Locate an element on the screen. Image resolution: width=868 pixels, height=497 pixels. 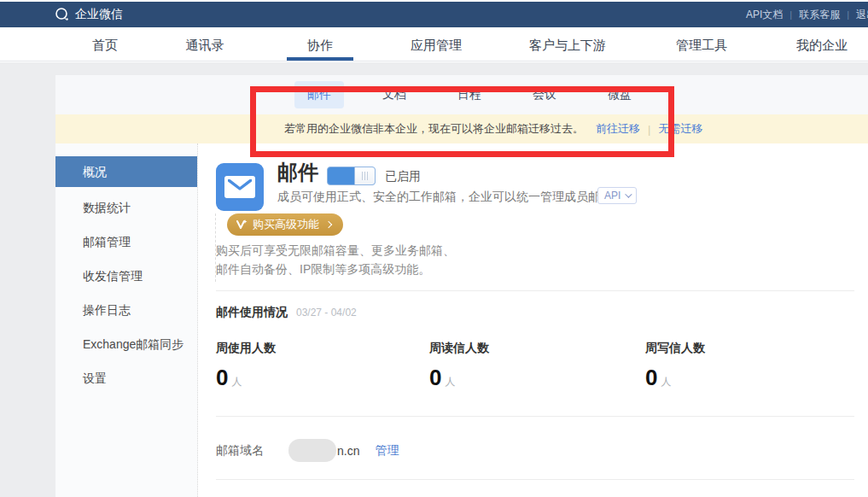
chevron-down-icon is located at coordinates (629, 194).